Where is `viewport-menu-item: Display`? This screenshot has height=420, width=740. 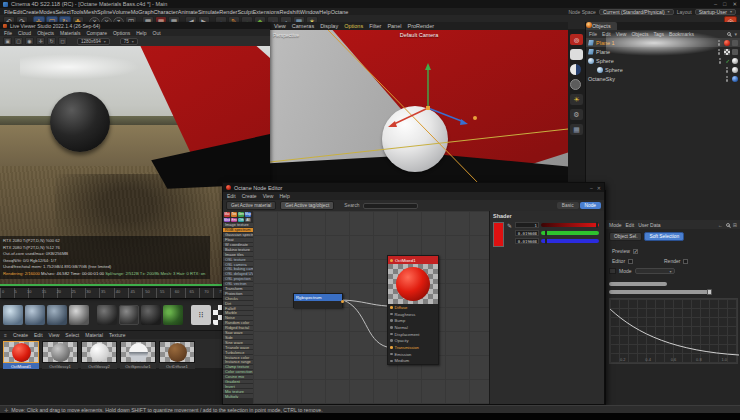 viewport-menu-item: Display is located at coordinates (329, 26).